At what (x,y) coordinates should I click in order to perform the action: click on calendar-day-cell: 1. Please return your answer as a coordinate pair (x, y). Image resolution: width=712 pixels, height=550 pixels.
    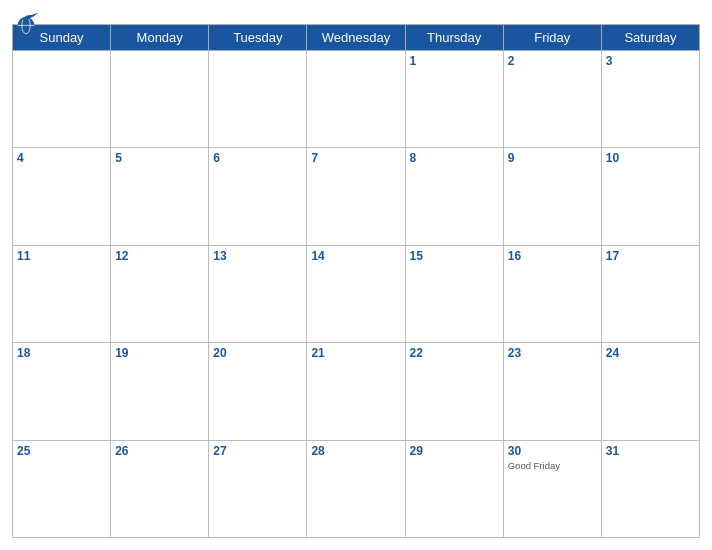
    Looking at the image, I should click on (454, 100).